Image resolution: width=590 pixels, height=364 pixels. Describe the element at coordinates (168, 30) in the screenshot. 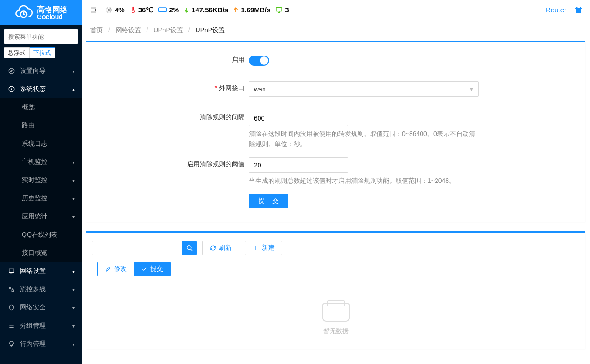

I see `crumb-upnp: UPnP设置` at that location.